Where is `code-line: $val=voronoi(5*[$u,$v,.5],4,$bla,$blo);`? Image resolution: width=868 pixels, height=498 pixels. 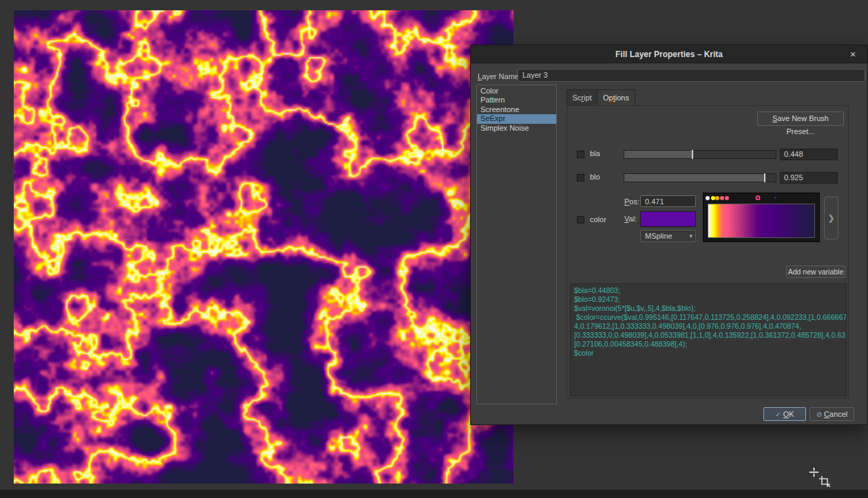
code-line: $val=voronoi(5*[$u,$v,.5],4,$bla,$blo); is located at coordinates (708, 308).